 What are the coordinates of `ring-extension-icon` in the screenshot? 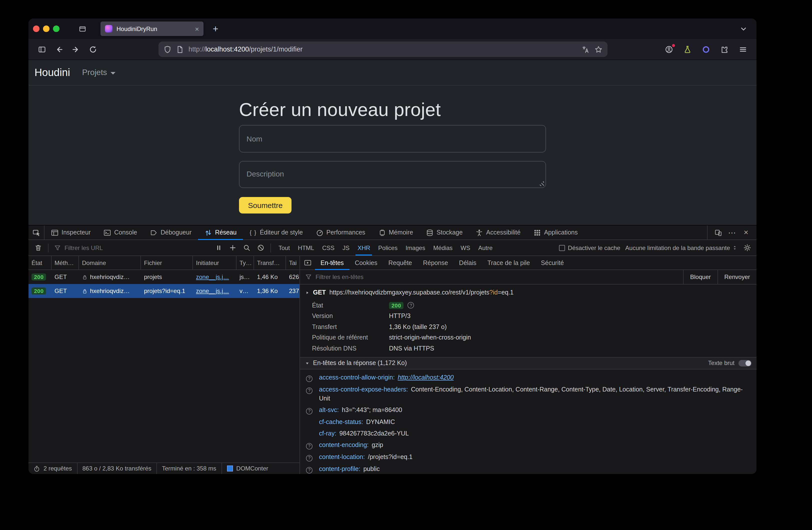 It's located at (706, 49).